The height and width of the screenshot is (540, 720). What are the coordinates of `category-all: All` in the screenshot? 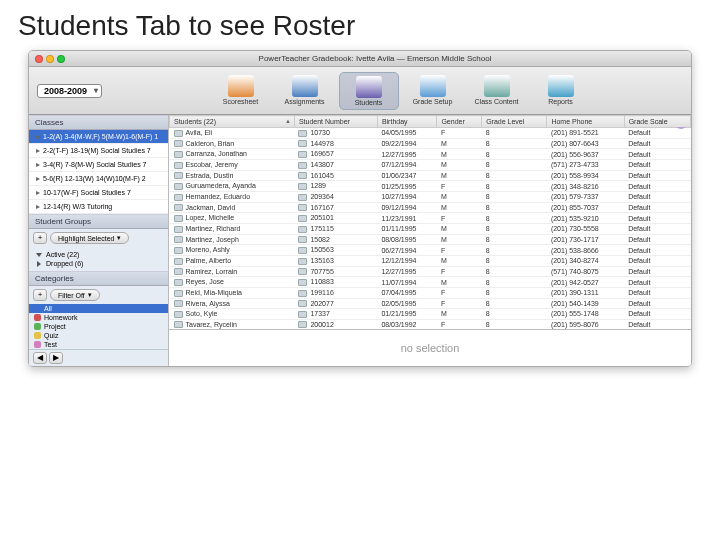 It's located at (98, 308).